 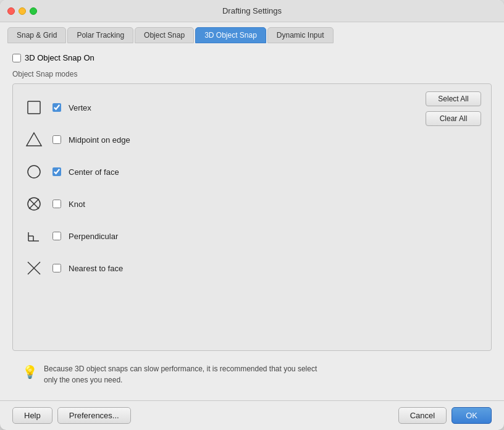 What do you see at coordinates (59, 58) in the screenshot?
I see `snap-on-label: 3D Object Snap On` at bounding box center [59, 58].